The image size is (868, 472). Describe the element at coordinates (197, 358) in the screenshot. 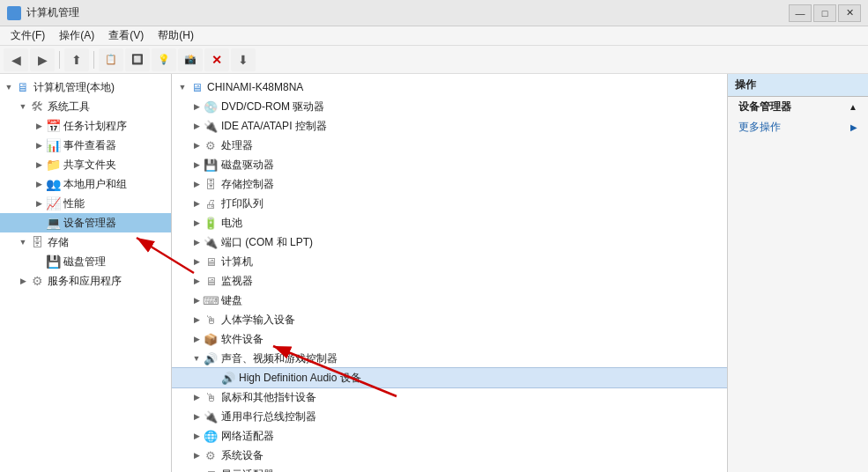

I see `audio-toggle: ▼` at that location.